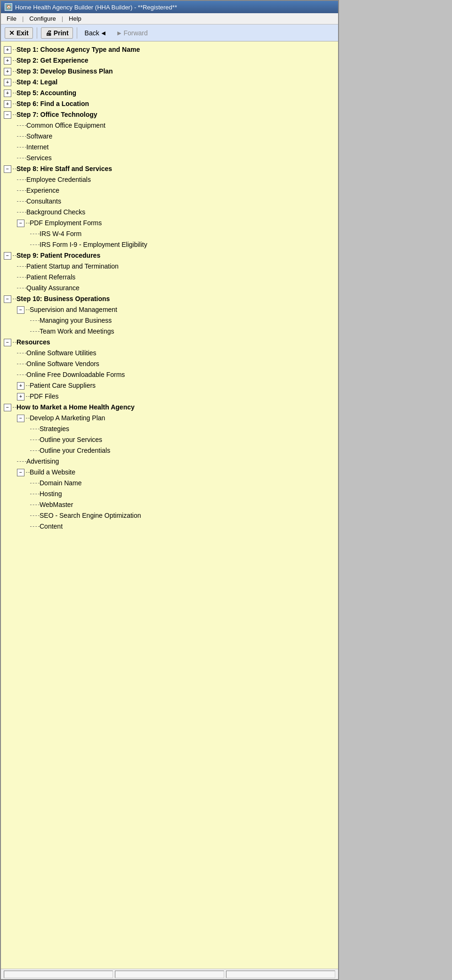 This screenshot has height=980, width=452. What do you see at coordinates (8, 7) in the screenshot?
I see `app-icon: 🏠` at bounding box center [8, 7].